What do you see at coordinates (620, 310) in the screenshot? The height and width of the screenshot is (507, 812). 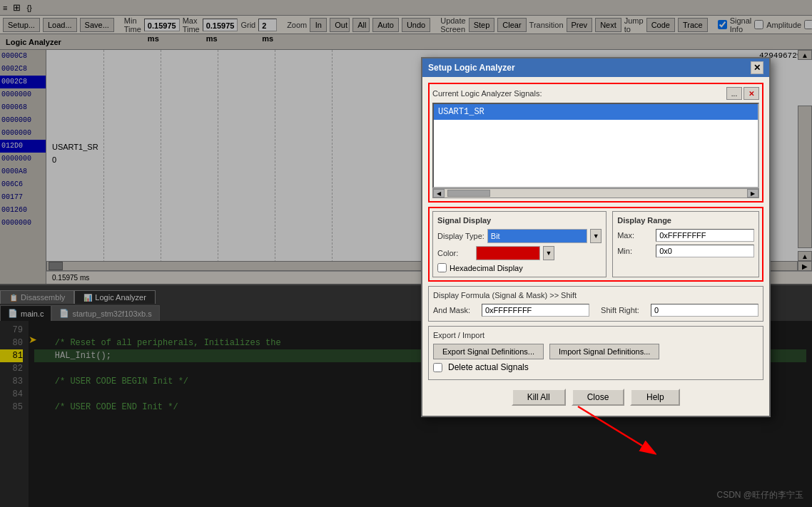 I see `shift-right-label: Shift Right:` at bounding box center [620, 310].